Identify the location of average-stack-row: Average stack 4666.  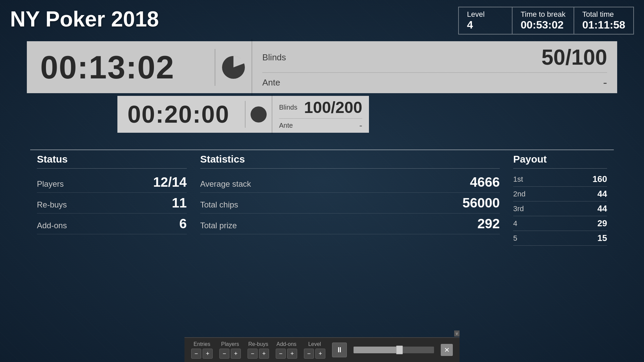
(350, 182).